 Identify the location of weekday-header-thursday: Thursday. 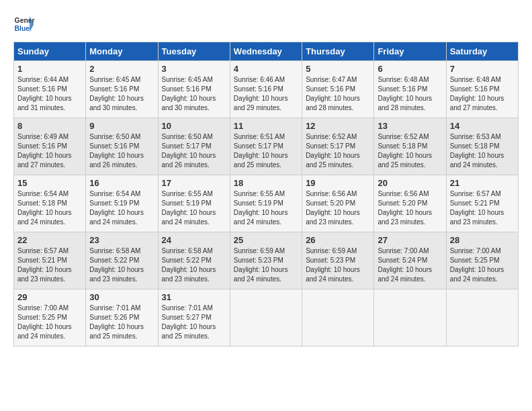
(339, 52).